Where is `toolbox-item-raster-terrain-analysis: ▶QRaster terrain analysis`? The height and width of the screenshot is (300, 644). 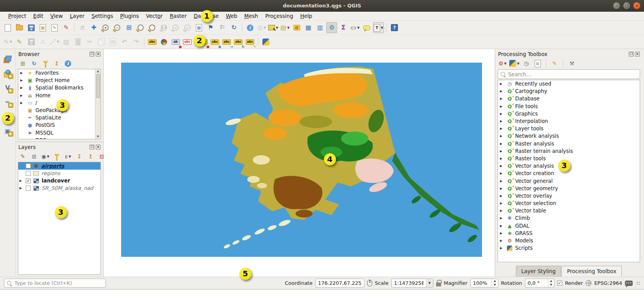
toolbox-item-raster-terrain-analysis: ▶QRaster terrain analysis is located at coordinates (569, 151).